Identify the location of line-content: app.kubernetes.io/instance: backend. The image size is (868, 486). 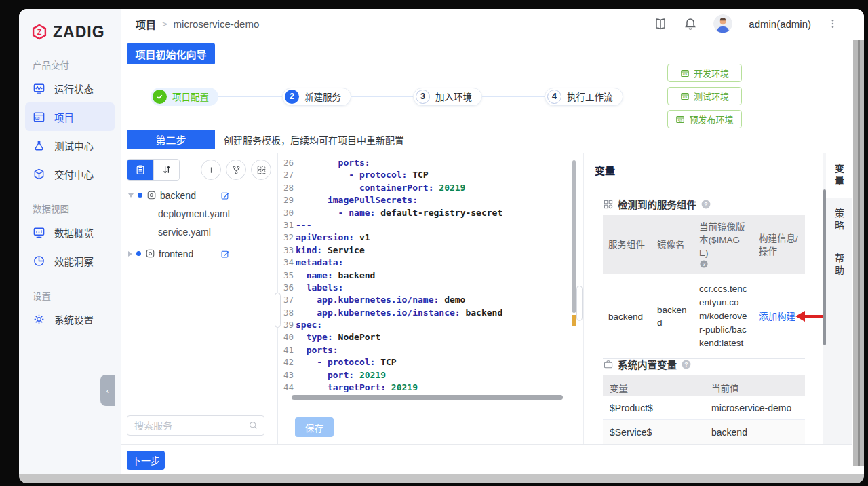
(399, 313).